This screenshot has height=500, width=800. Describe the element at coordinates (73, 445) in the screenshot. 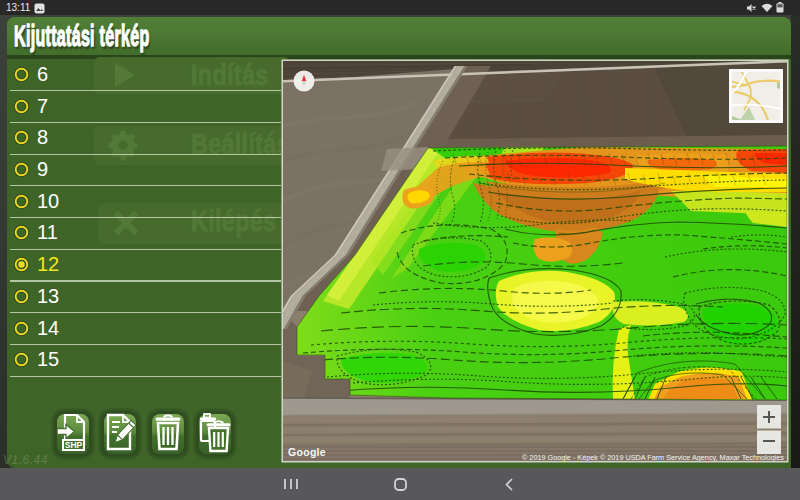

I see `svg-text: SHP` at that location.